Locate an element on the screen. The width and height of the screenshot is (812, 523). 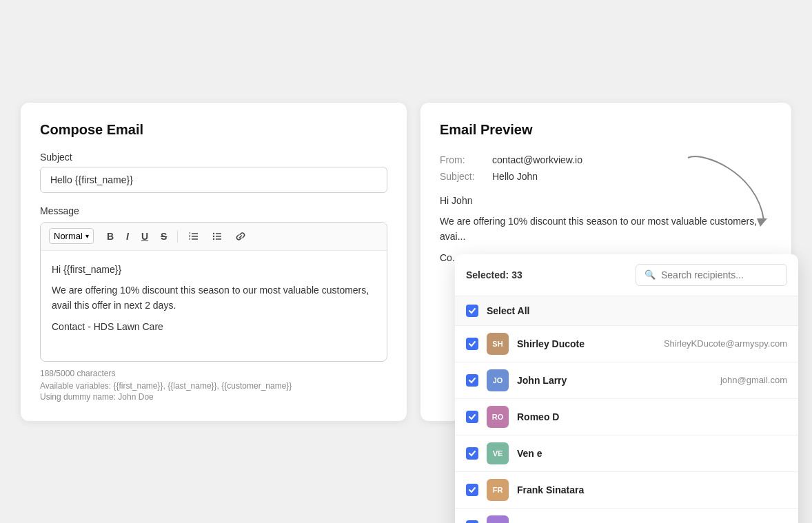
char-count: 188/5000 characters is located at coordinates (214, 373).